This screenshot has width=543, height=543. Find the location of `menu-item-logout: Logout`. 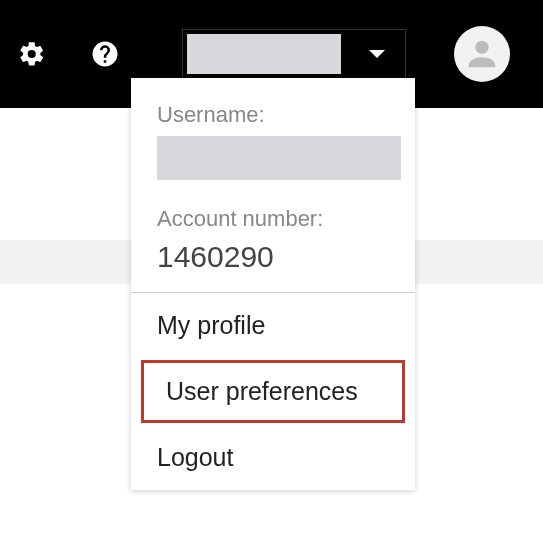

menu-item-logout: Logout is located at coordinates (273, 458).